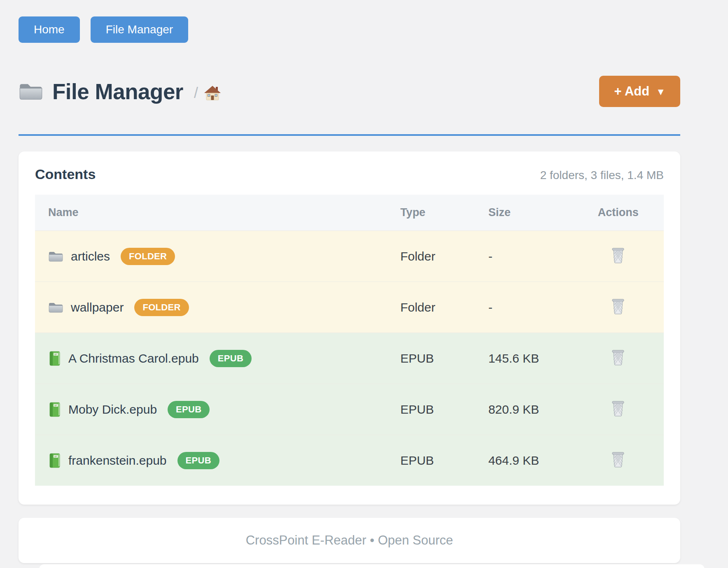 This screenshot has width=728, height=568. I want to click on column-header-actions: Actions, so click(618, 213).